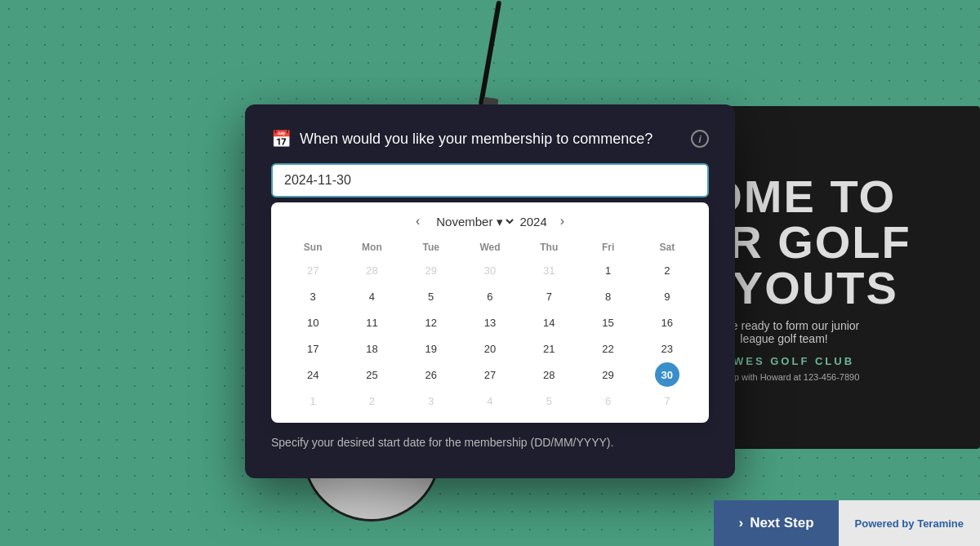  What do you see at coordinates (490, 57) in the screenshot?
I see `golf-club-decoration` at bounding box center [490, 57].